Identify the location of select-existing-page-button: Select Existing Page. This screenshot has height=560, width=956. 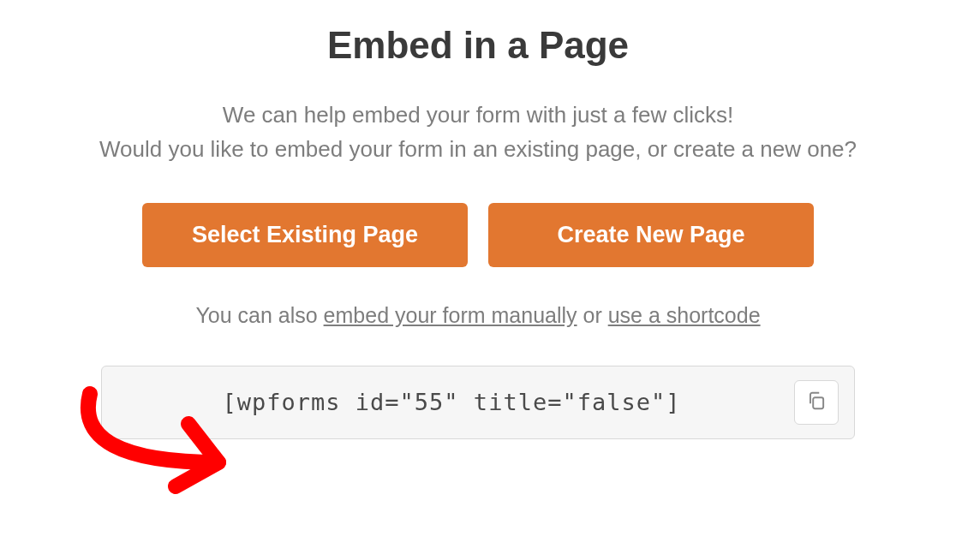
(305, 235).